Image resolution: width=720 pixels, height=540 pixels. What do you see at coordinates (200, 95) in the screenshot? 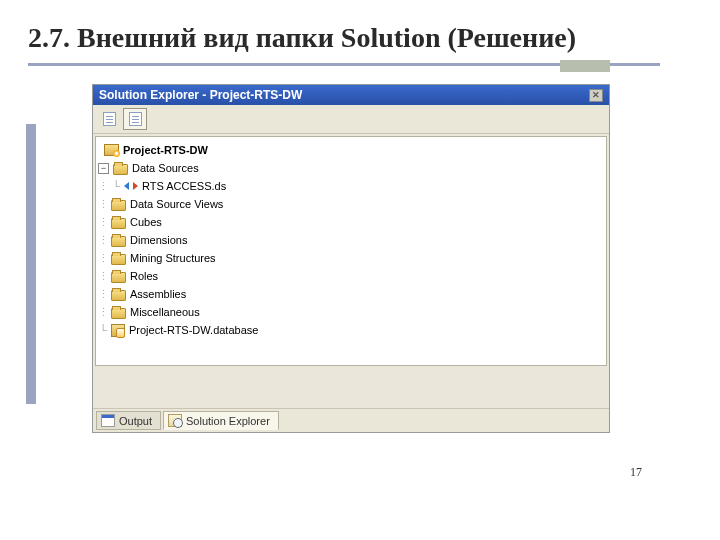
I see `window-title: Solution Explorer - Project-RTS-DW` at bounding box center [200, 95].